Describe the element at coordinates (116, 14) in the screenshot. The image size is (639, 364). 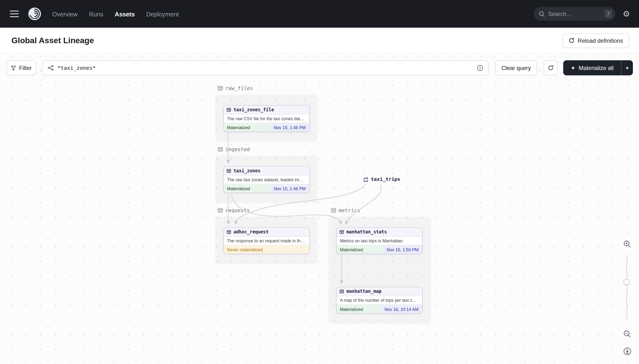
I see `nav-links: Overview Runs Assets Deployment` at that location.